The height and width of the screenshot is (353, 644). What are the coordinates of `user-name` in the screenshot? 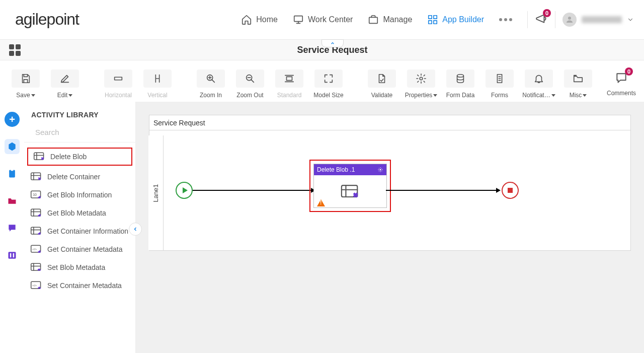 It's located at (602, 20).